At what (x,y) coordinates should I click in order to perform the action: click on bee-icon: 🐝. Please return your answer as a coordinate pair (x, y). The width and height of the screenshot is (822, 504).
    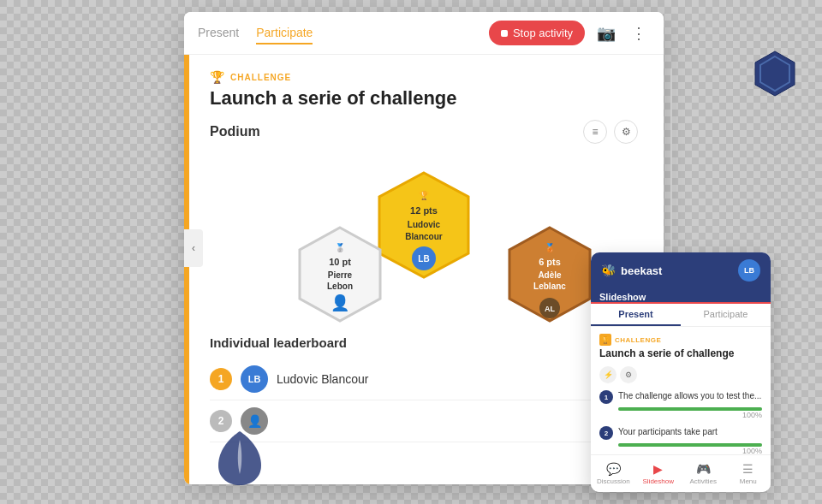
    Looking at the image, I should click on (608, 270).